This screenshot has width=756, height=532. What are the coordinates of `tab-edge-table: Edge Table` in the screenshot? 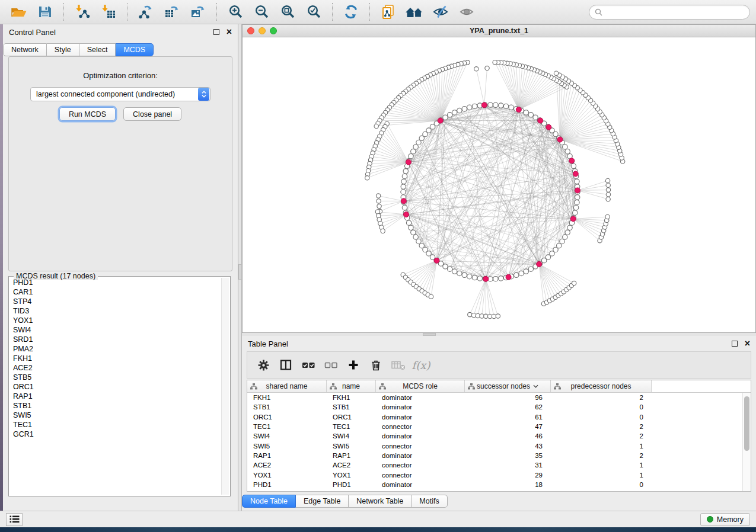 It's located at (323, 501).